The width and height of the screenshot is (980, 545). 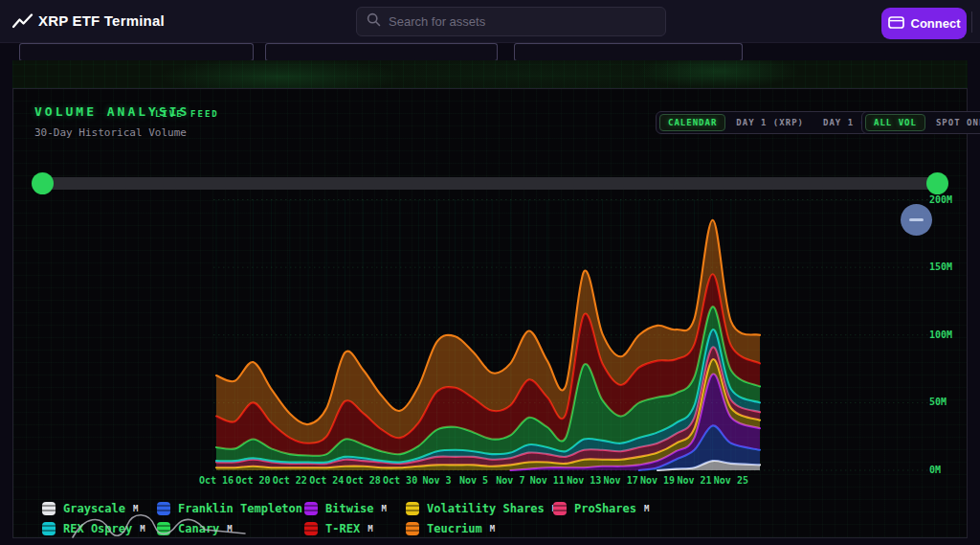 I want to click on legend-label: Teucrium, so click(x=455, y=529).